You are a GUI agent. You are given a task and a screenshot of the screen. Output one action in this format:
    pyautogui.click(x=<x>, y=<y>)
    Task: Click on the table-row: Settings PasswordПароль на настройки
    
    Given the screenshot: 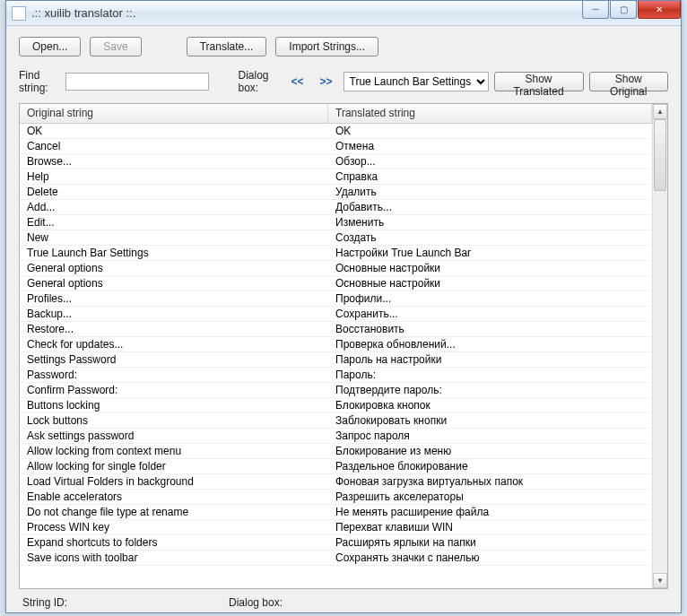 What is the action you would take?
    pyautogui.click(x=335, y=360)
    